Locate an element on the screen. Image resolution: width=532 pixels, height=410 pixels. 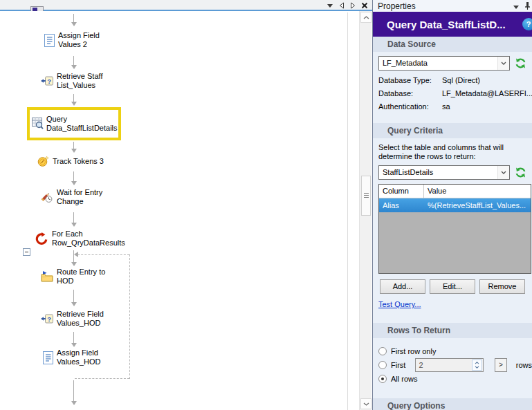
loop-dashed-top is located at coordinates (104, 254).